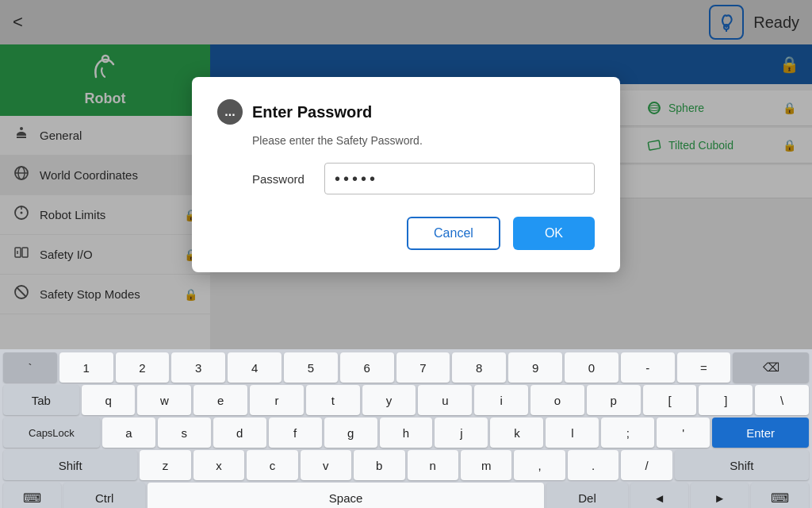 The height and width of the screenshot is (508, 812). I want to click on password-label: Password, so click(282, 179).